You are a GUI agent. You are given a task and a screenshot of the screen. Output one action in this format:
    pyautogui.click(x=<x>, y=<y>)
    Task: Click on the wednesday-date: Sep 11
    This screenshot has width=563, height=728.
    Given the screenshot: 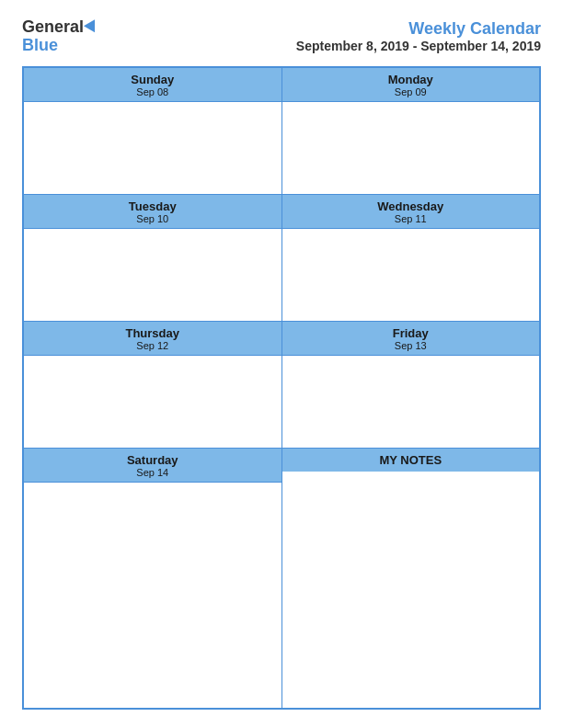 What is the action you would take?
    pyautogui.click(x=411, y=219)
    